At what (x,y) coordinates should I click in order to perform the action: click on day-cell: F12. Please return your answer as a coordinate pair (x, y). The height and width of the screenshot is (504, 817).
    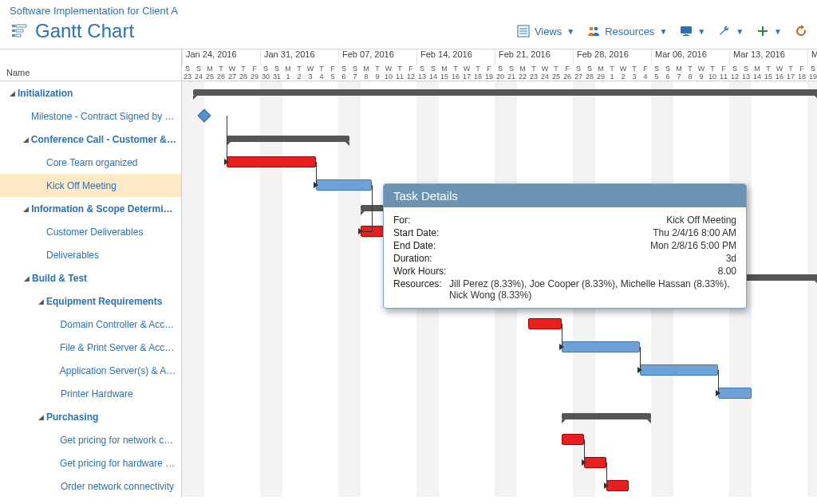
    Looking at the image, I should click on (411, 73).